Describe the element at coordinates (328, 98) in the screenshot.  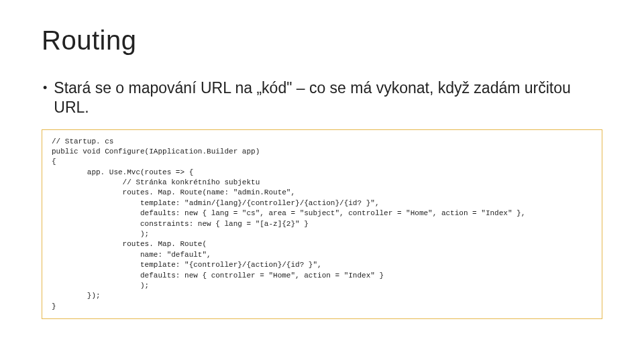
I see `bullet-text: Stará se o mapování URL na „kód" – co se…` at that location.